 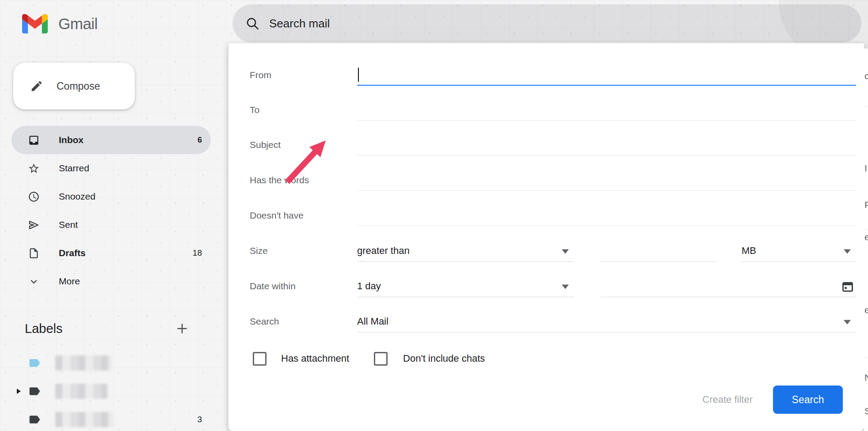 I want to click on date-range-dropdown: 1 day, so click(x=466, y=286).